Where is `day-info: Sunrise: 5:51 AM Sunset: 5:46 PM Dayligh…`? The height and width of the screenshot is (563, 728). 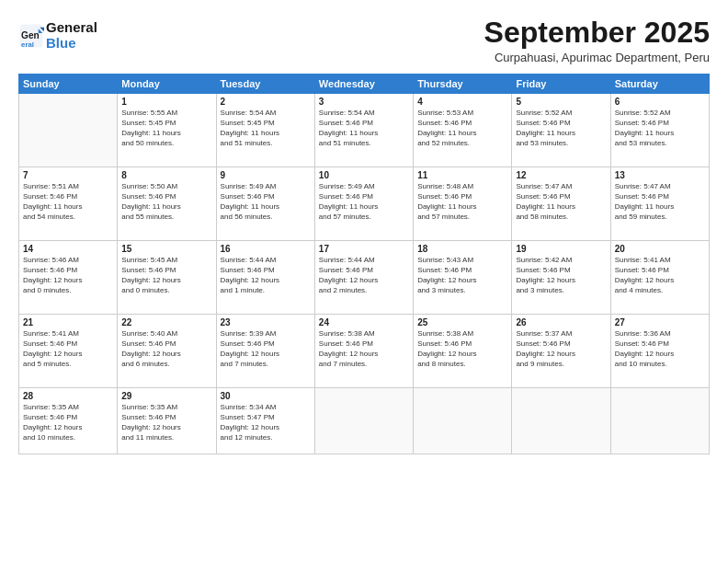 day-info: Sunrise: 5:51 AM Sunset: 5:46 PM Dayligh… is located at coordinates (68, 202).